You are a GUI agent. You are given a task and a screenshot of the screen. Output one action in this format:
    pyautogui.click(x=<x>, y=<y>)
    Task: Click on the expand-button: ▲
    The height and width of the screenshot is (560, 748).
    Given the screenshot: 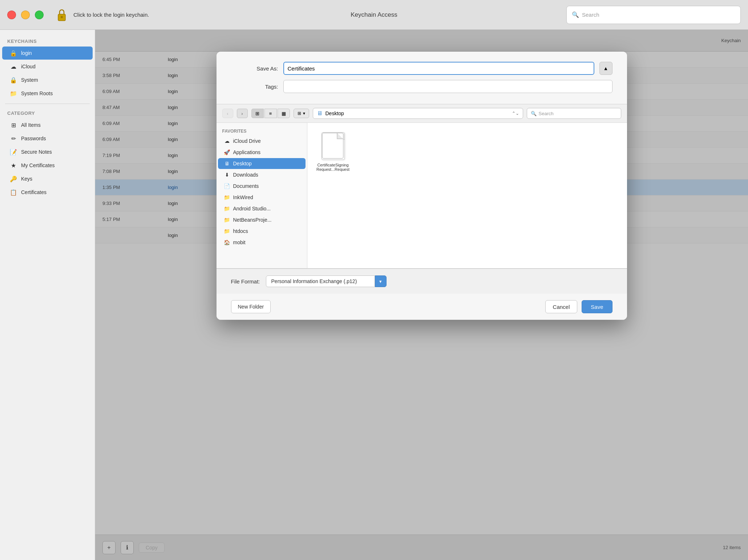 What is the action you would take?
    pyautogui.click(x=606, y=68)
    